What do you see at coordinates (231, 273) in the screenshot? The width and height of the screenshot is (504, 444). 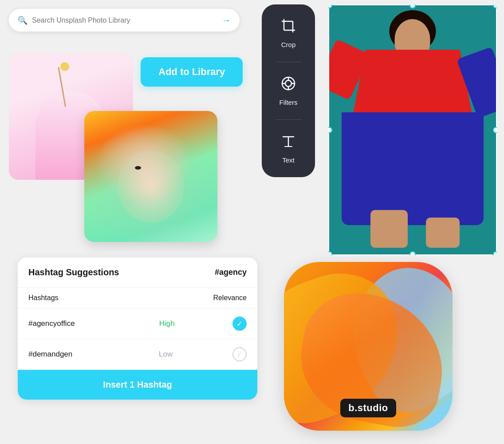 I see `hashtag-agency-badge: #agency` at bounding box center [231, 273].